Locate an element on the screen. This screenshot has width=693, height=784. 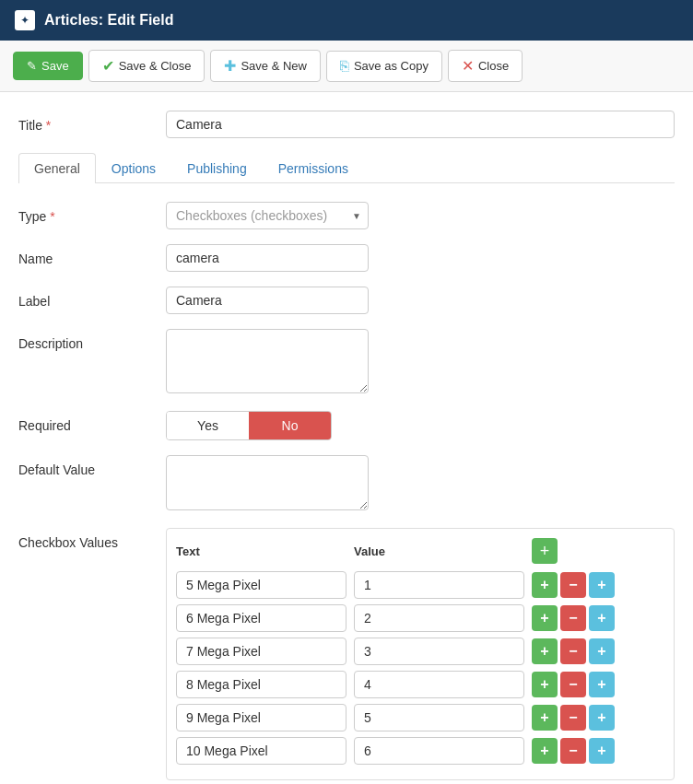
name-control is located at coordinates (420, 258).